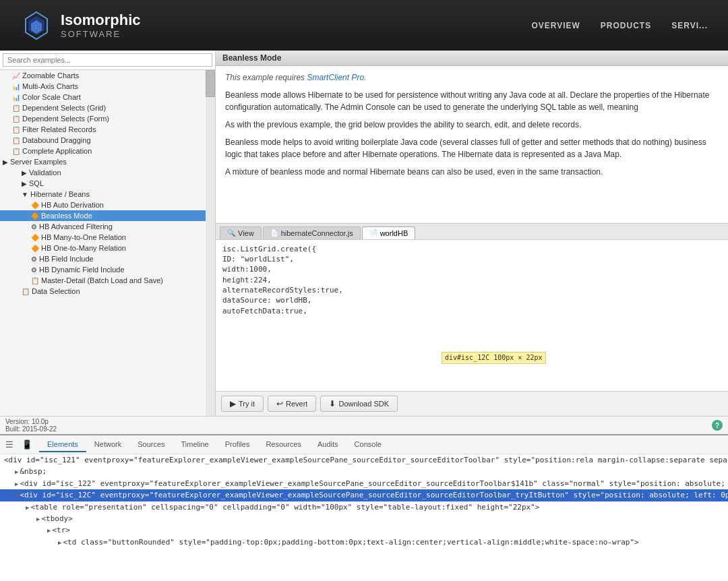 This screenshot has width=728, height=581. What do you see at coordinates (108, 248) in the screenshot?
I see `tree-item-hb-one-to-many: 🔶HB One-to-Many Relation` at bounding box center [108, 248].